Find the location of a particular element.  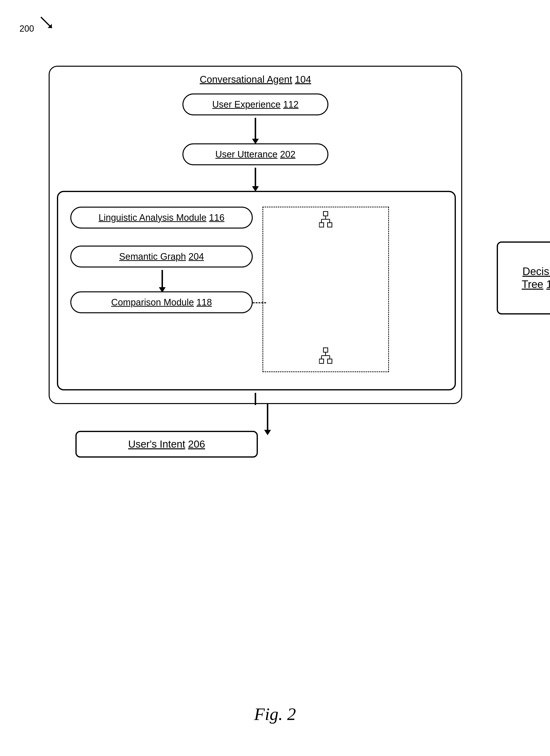

tree-icon-top is located at coordinates (326, 221).